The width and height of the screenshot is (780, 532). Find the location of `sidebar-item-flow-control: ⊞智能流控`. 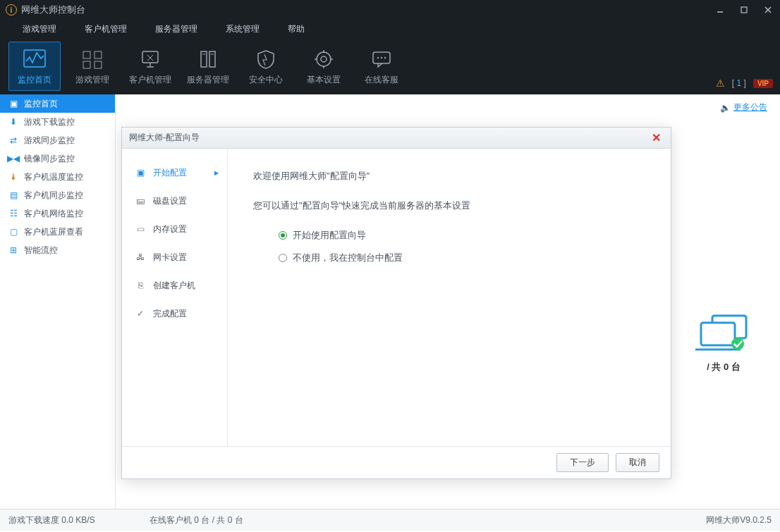

sidebar-item-flow-control: ⊞智能流控 is located at coordinates (58, 250).